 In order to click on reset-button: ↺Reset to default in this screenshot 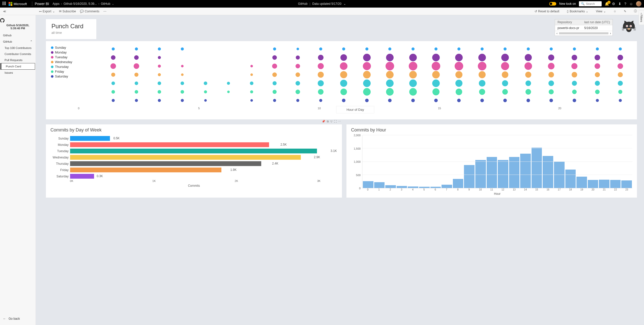, I will do `click(547, 11)`.